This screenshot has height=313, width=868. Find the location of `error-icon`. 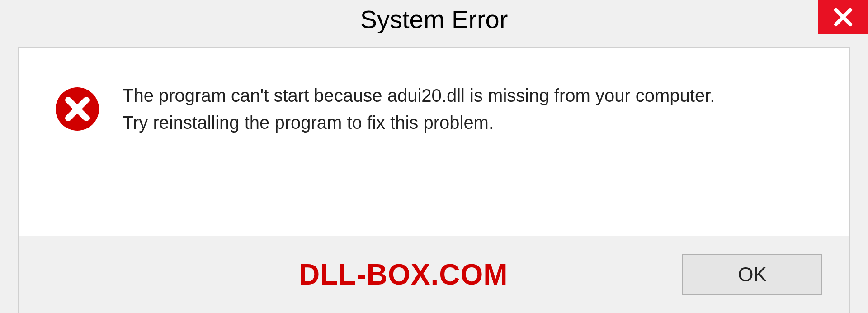

error-icon is located at coordinates (77, 109).